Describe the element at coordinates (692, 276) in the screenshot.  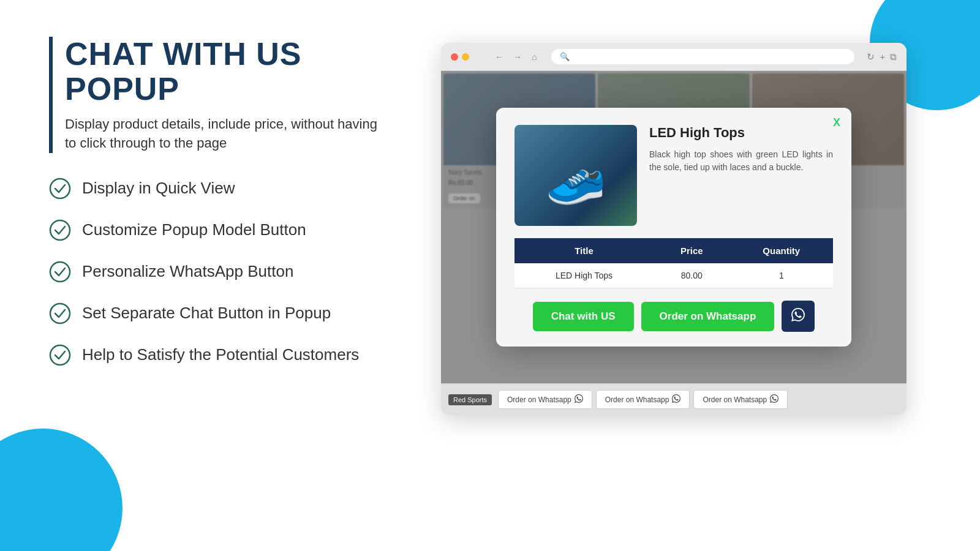
I see `table-cell-price: 80.00` at that location.